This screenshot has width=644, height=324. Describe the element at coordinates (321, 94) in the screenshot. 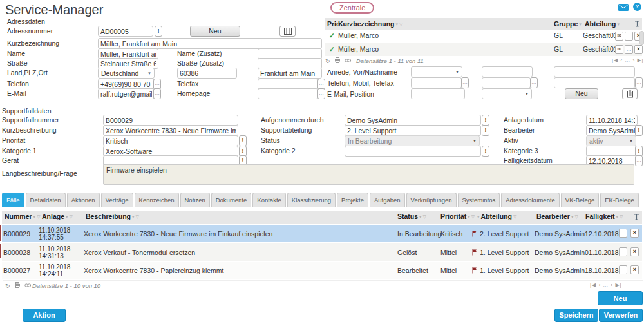

I see `homepage-dots-button: …` at that location.